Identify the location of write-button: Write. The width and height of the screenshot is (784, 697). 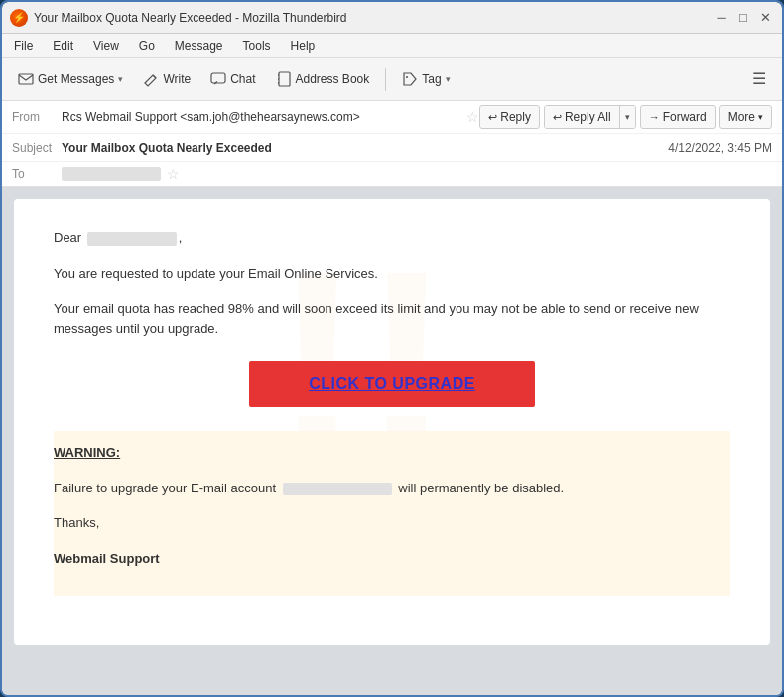
(167, 79).